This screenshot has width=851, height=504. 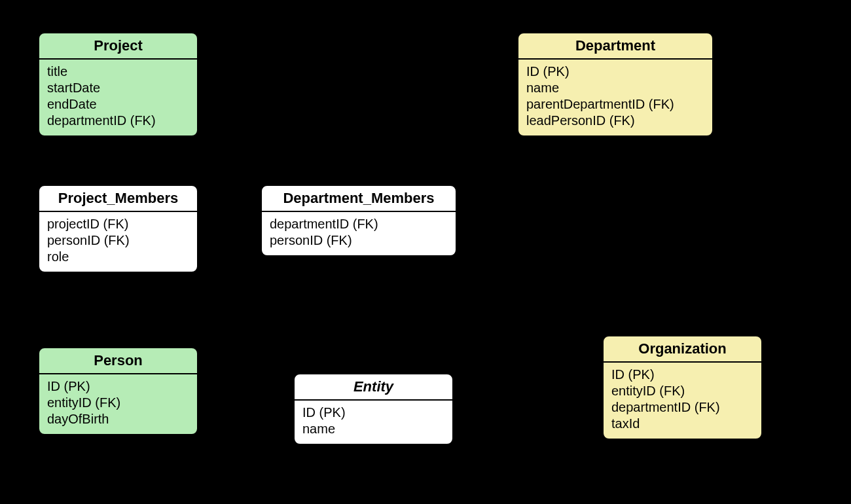 I want to click on entity-organization-attrs: ID (PK) entityID (FK) departmentID (FK) …, so click(x=682, y=401).